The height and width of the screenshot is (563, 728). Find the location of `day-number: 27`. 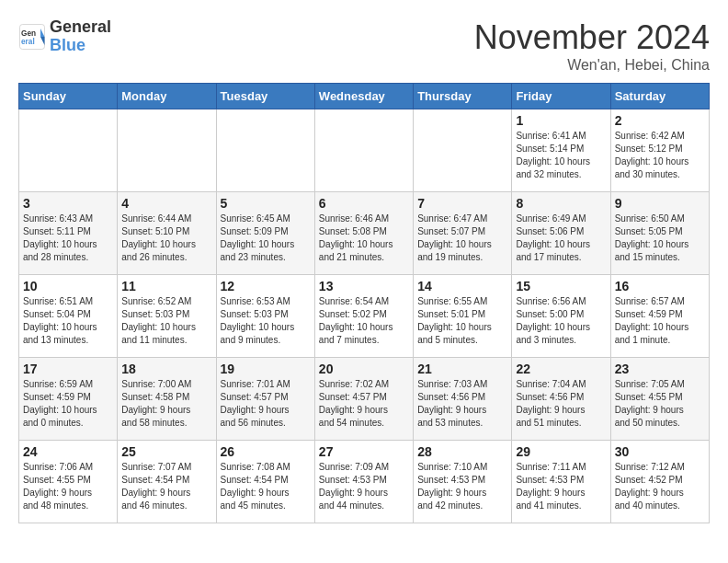

day-number: 27 is located at coordinates (364, 452).